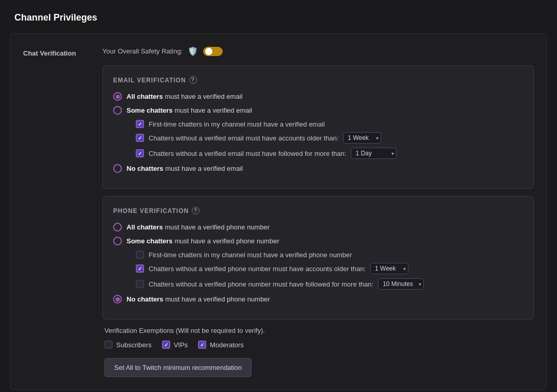 This screenshot has height=392, width=557. Describe the element at coordinates (250, 255) in the screenshot. I see `phone-sub-label-1: First-time chatters in my channel must h…` at that location.